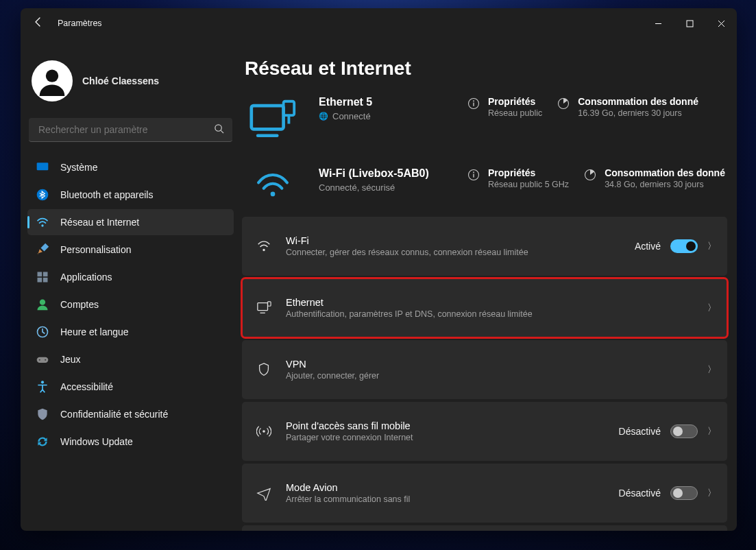 This screenshot has width=756, height=550. Describe the element at coordinates (324, 117) in the screenshot. I see `globe-icon: 🌐` at that location.